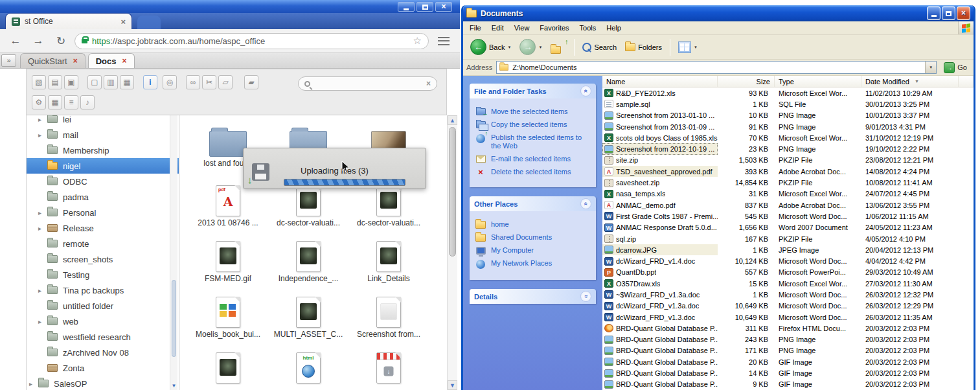 This screenshot has height=390, width=980. What do you see at coordinates (788, 284) in the screenshot?
I see `file-row-o357draw-xls: XO357Draw.xls15 KBMicrosoft Excel Wor...…` at bounding box center [788, 284].